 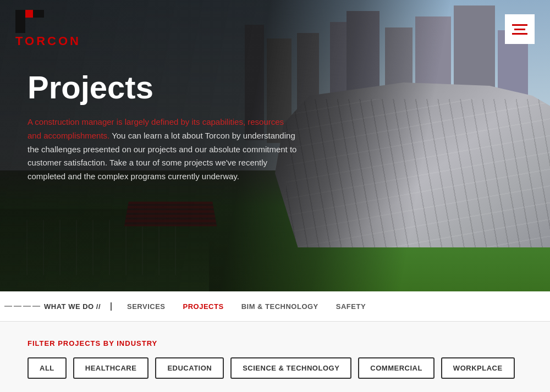 What do you see at coordinates (111, 368) in the screenshot?
I see `filter-btn-healthcare: HEALTHCARE` at bounding box center [111, 368].